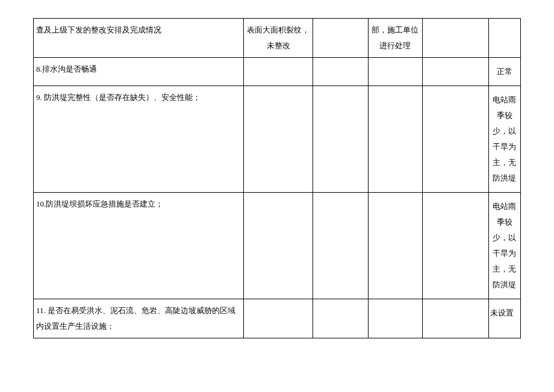 This screenshot has width=554, height=392. I want to click on table-row: 查及上级下发的整改安排及完成情况 表面大面积裂纹，未整改 部，施工单位进行处理, so click(277, 39).